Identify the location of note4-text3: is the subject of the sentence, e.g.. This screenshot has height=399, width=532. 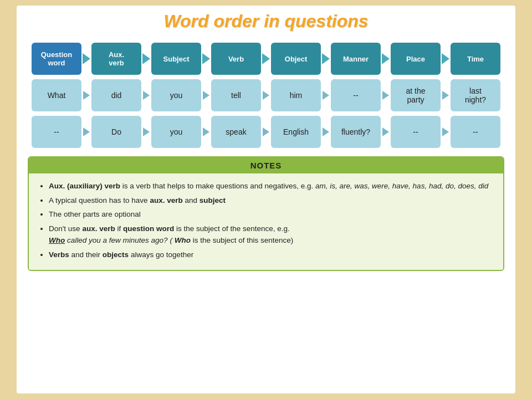
(233, 228).